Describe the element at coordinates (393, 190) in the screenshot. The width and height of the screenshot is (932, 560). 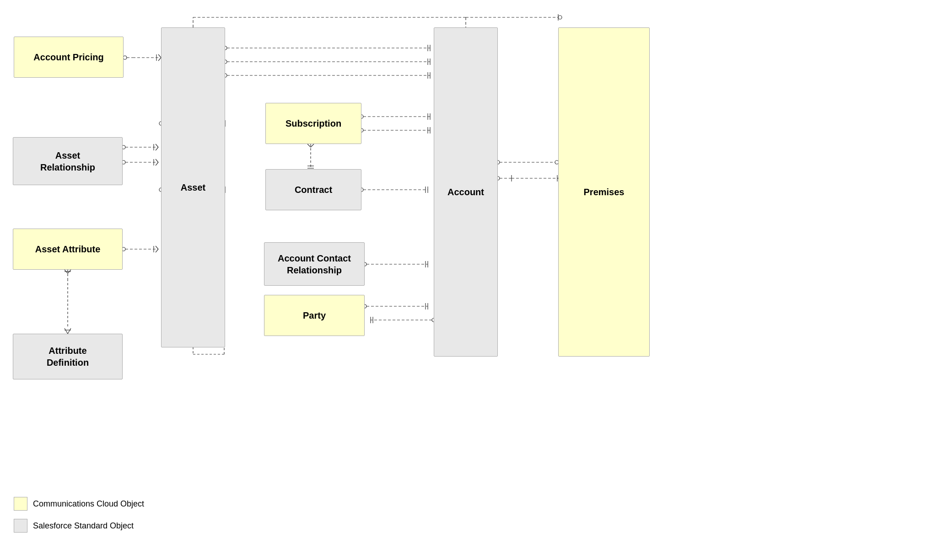
I see `line-contract-account` at that location.